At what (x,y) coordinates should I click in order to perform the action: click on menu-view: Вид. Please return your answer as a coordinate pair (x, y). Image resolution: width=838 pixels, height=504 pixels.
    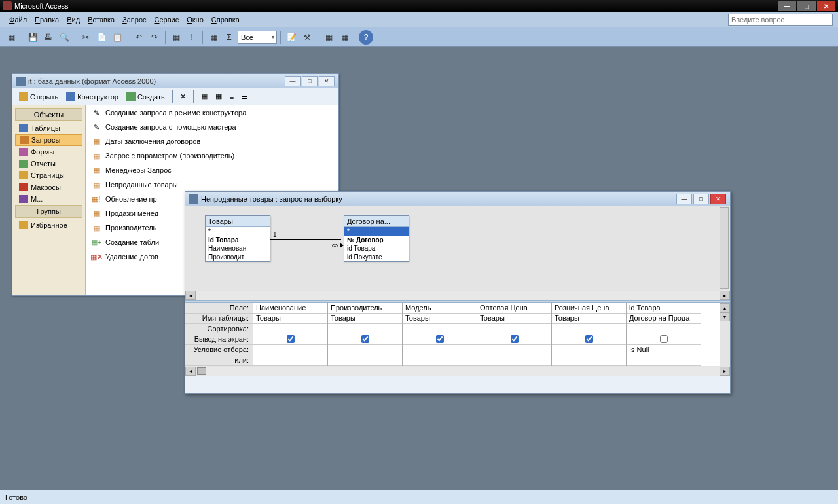
    Looking at the image, I should click on (73, 20).